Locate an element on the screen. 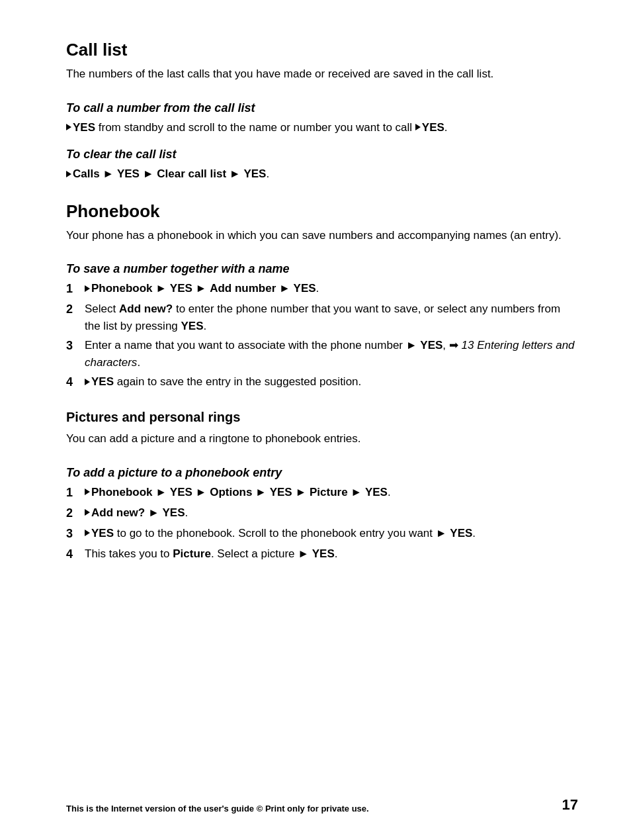 The height and width of the screenshot is (840, 631). yes-key-9: YES is located at coordinates (103, 381).